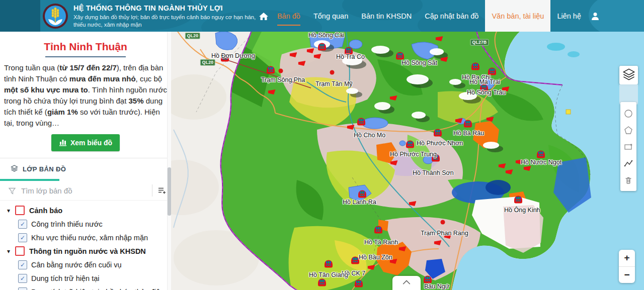 The width and height of the screenshot is (644, 290). What do you see at coordinates (20, 16) in the screenshot?
I see `header-accent-strip` at bounding box center [20, 16].